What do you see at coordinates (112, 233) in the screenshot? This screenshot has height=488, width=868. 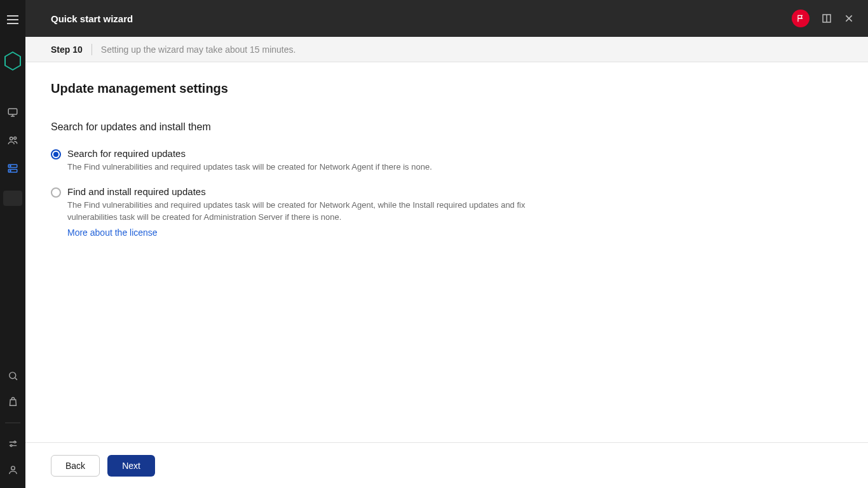 I see `license-link: More about the license` at bounding box center [112, 233].